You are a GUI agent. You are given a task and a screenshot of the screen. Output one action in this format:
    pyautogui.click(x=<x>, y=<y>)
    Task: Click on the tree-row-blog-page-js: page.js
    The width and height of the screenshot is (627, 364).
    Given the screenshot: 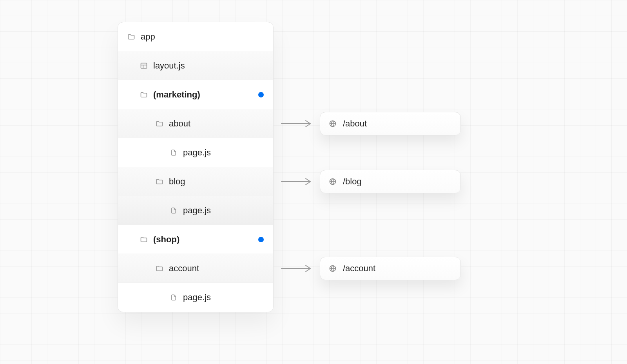 What is the action you would take?
    pyautogui.click(x=196, y=211)
    